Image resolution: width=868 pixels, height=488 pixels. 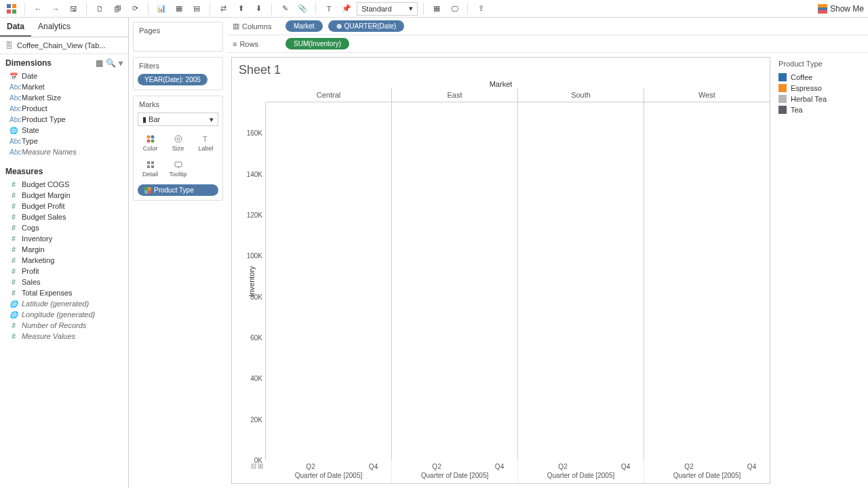 I want to click on measure-field: #Marketing, so click(x=64, y=260).